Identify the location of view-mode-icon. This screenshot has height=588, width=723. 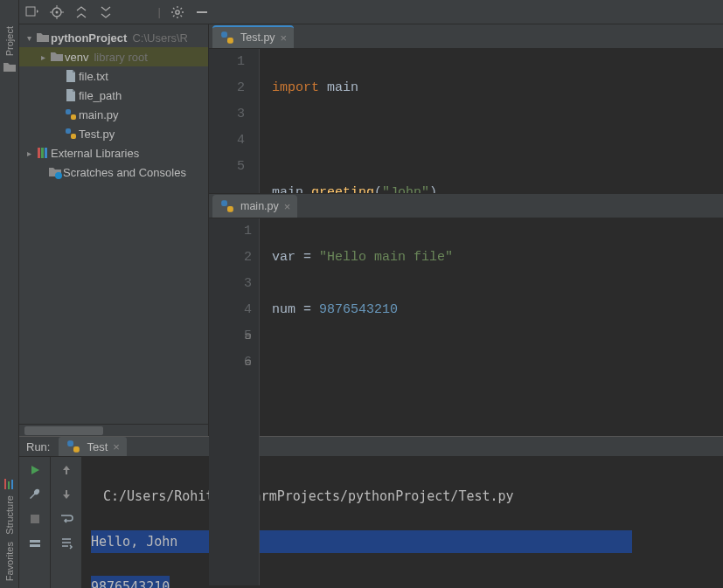
(32, 12).